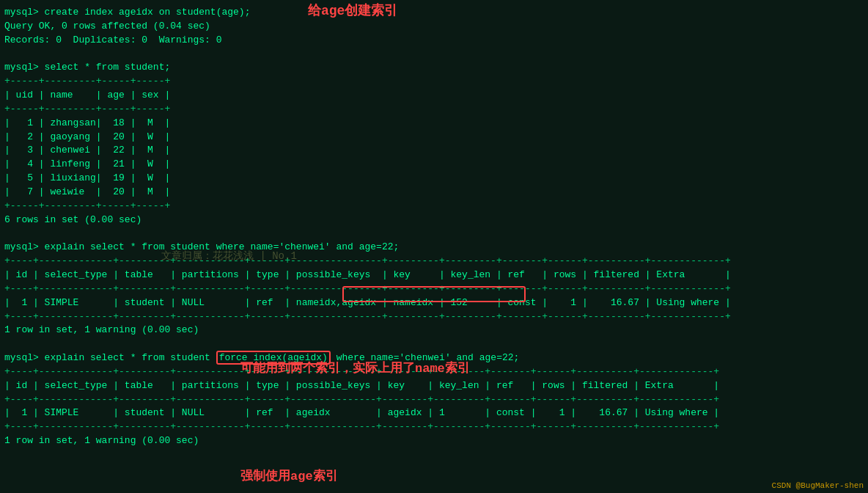 This screenshot has width=868, height=493. I want to click on terminal-line: | 5 | liuxiang| 19 | W |, so click(434, 179).